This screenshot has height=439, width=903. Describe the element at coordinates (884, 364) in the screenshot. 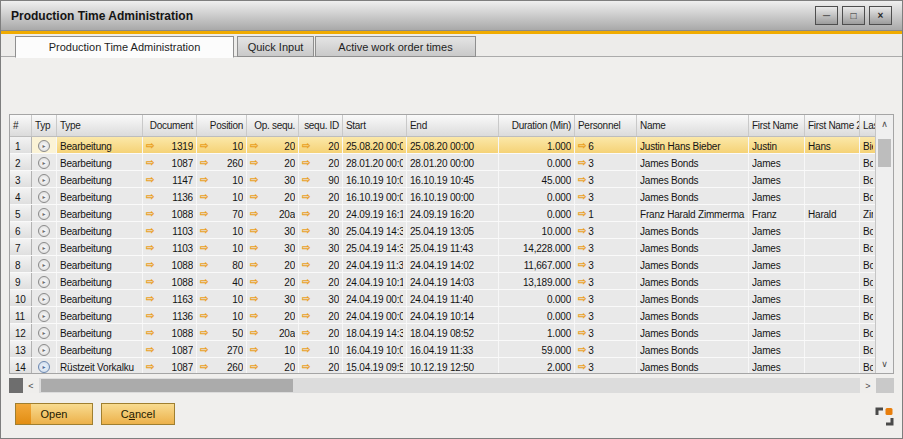

I see `scroll-down-icon: ∨` at that location.